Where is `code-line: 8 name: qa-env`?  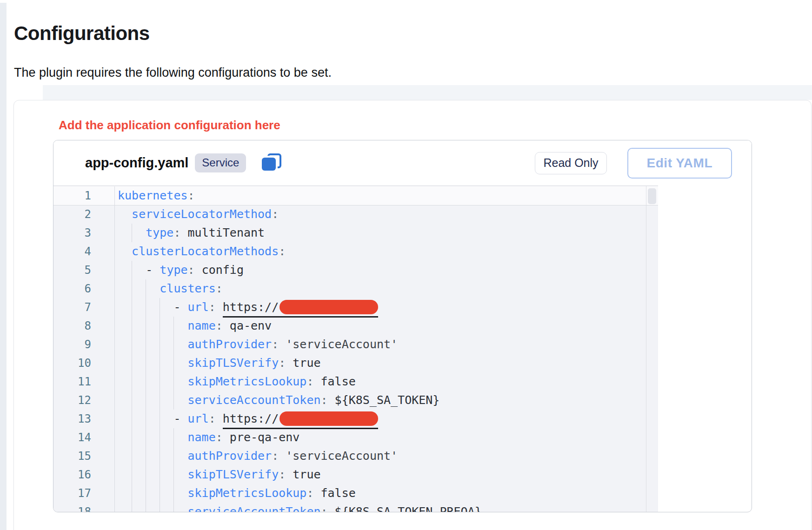
code-line: 8 name: qa-env is located at coordinates (350, 326).